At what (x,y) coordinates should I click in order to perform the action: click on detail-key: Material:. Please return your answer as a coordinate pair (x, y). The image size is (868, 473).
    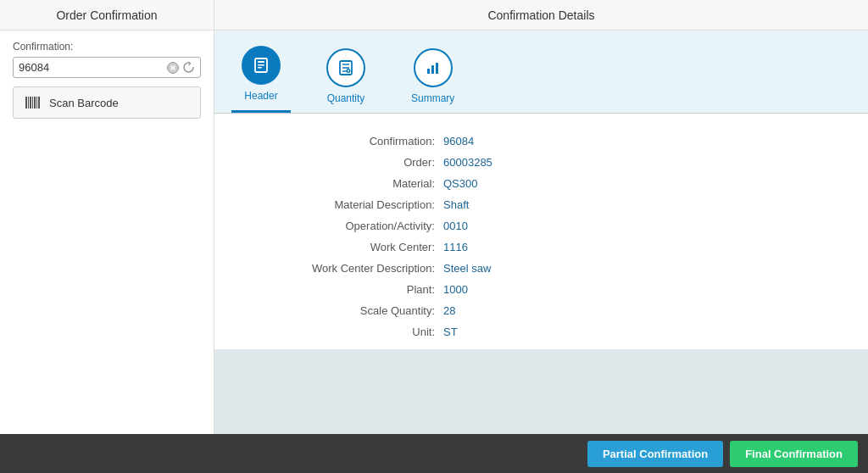
    Looking at the image, I should click on (346, 183).